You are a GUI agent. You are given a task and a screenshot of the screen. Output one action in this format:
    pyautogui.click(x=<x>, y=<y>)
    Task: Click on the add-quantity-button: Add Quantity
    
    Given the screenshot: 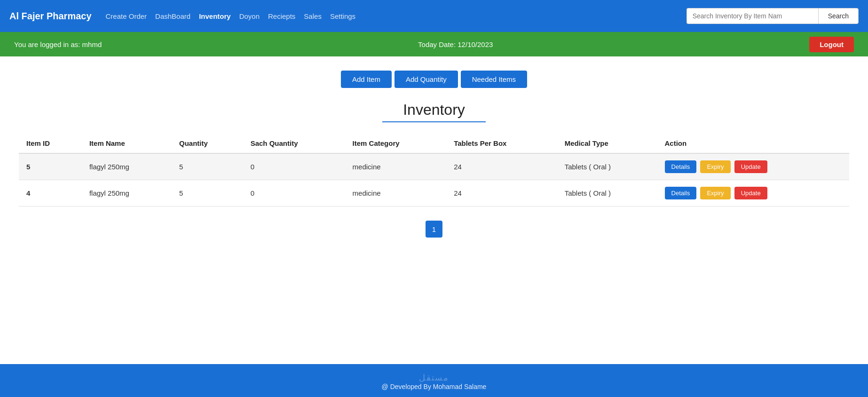 What is the action you would take?
    pyautogui.click(x=426, y=79)
    